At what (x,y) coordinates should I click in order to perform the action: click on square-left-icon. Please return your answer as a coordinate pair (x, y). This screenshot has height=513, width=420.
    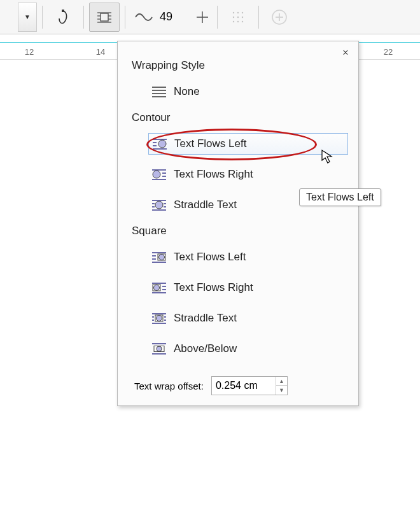
    Looking at the image, I should click on (159, 257).